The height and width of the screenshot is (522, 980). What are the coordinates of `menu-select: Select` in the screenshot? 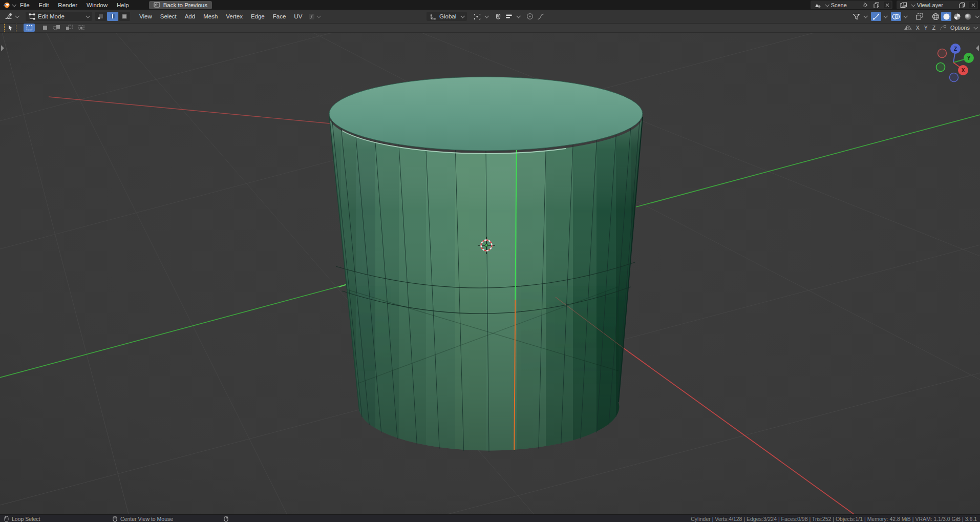 It's located at (168, 16).